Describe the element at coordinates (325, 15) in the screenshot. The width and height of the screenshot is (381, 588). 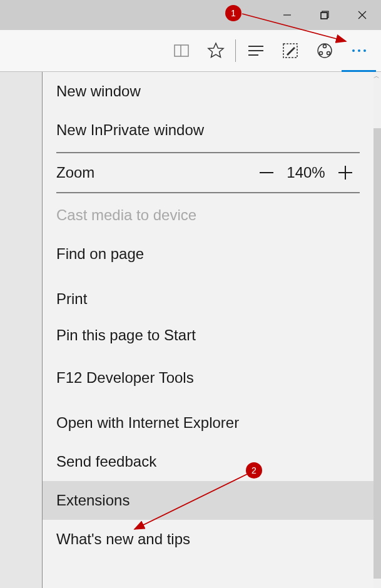
I see `maximize-button` at that location.